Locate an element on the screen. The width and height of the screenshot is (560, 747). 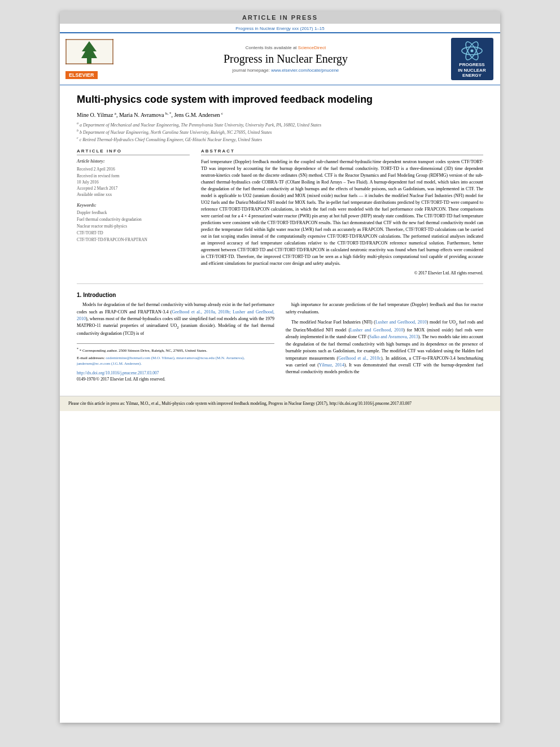
affiliation-c: c c Retired Thermal-Hydraulics Chief Con… is located at coordinates (280, 139).